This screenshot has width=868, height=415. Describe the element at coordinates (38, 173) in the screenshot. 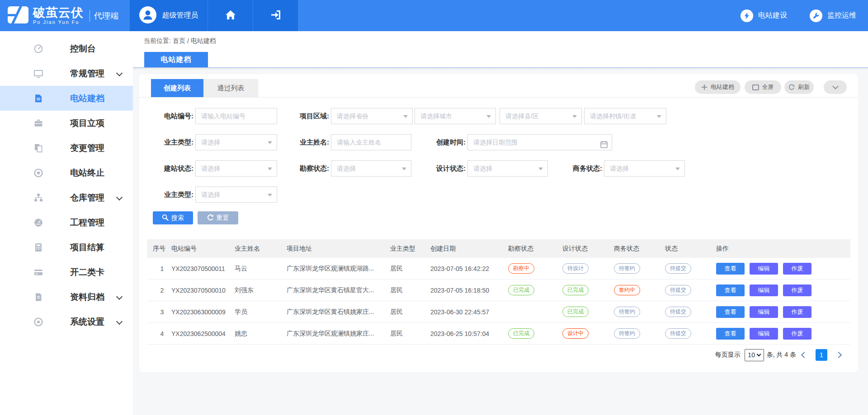

I see `stop-circle-icon` at that location.